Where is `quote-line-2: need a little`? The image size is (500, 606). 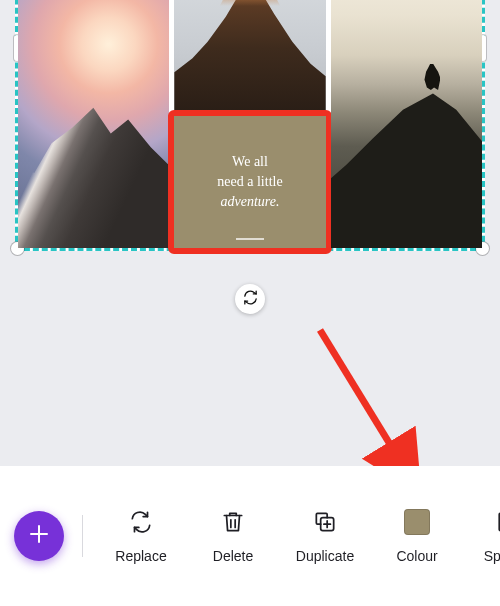
quote-line-2: need a little is located at coordinates (250, 182).